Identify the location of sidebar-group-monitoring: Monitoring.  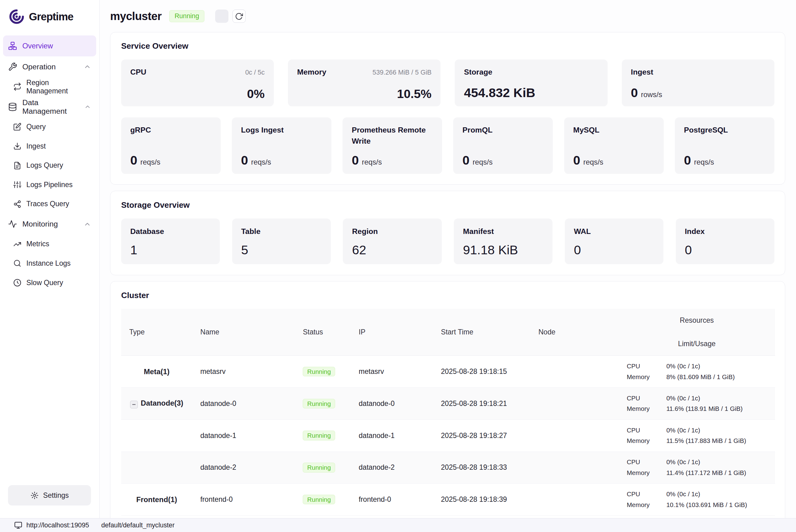
(50, 224).